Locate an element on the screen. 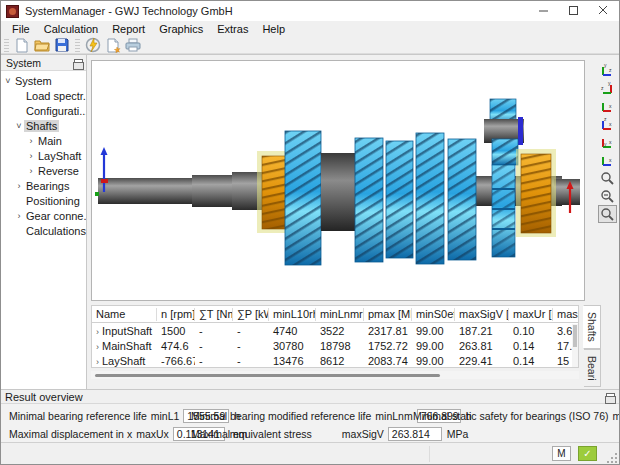 The image size is (620, 465). col-name: Name is located at coordinates (124, 314).